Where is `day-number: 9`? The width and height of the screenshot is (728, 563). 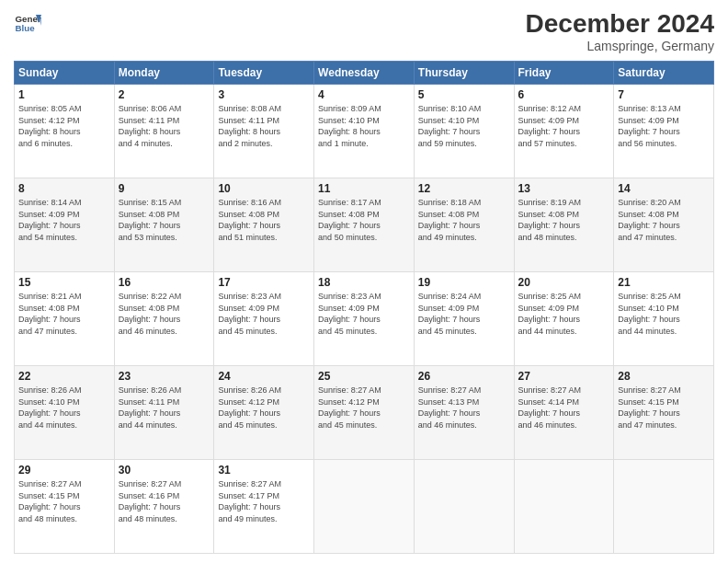 day-number: 9 is located at coordinates (165, 189).